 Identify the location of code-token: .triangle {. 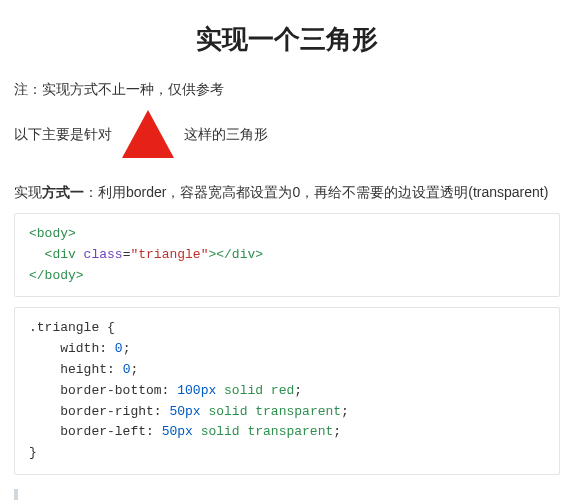
(72, 328).